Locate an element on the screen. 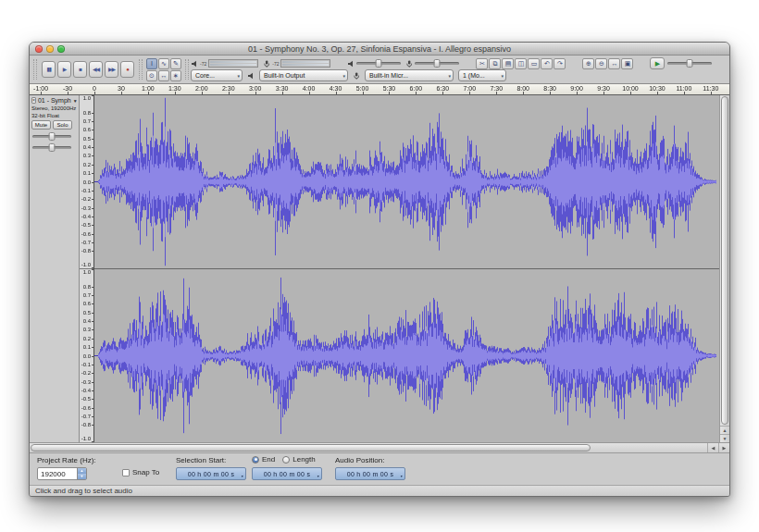 The width and height of the screenshot is (759, 532). pause-button: ▮▮ is located at coordinates (48, 69).